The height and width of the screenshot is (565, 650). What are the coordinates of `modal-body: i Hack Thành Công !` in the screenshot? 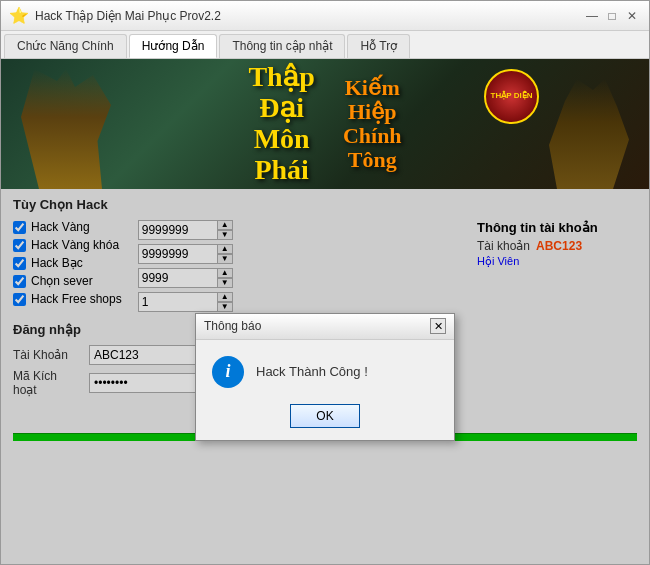 It's located at (325, 370).